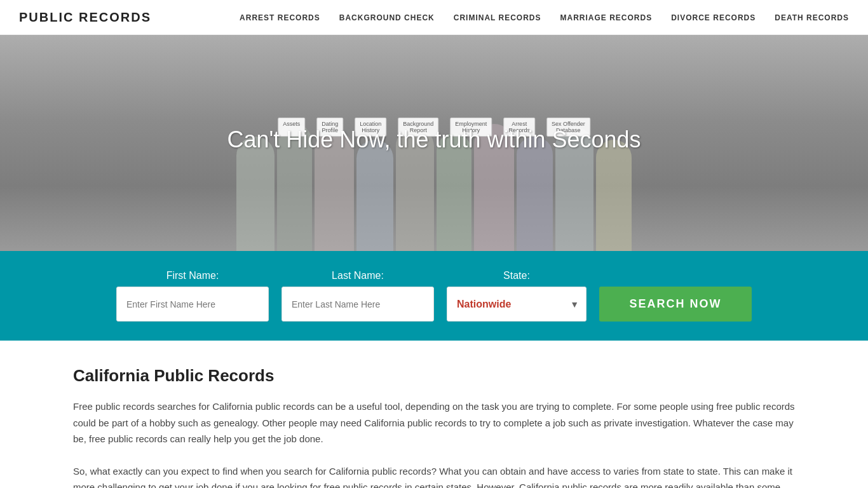 The width and height of the screenshot is (868, 488). Describe the element at coordinates (713, 17) in the screenshot. I see `nav-item-divorce-records: DIVORCE RECORDS` at that location.